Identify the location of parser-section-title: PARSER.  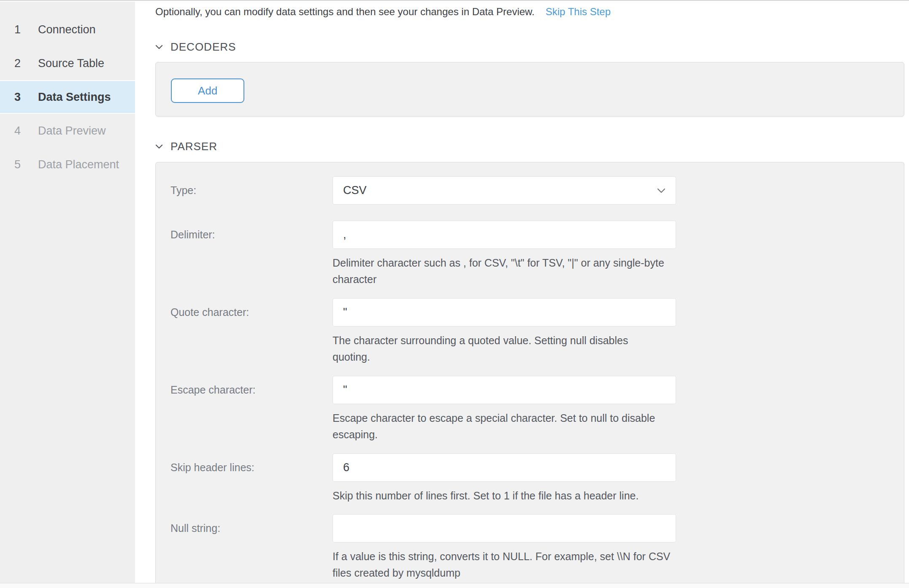
(194, 147).